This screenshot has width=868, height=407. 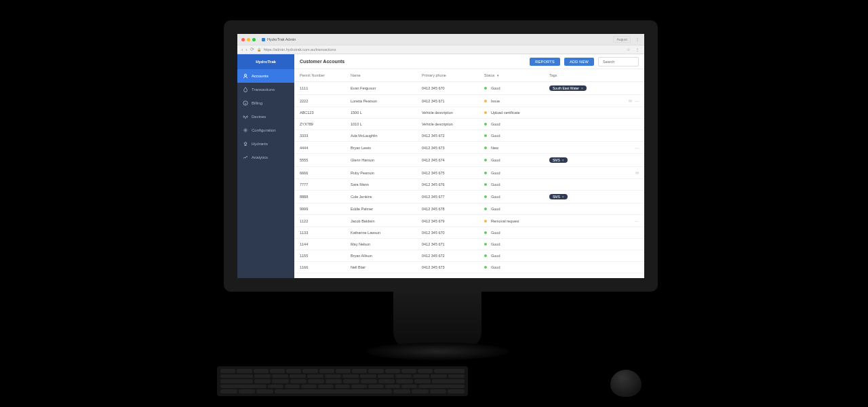 What do you see at coordinates (517, 75) in the screenshot?
I see `column-header-status: Status ▾` at bounding box center [517, 75].